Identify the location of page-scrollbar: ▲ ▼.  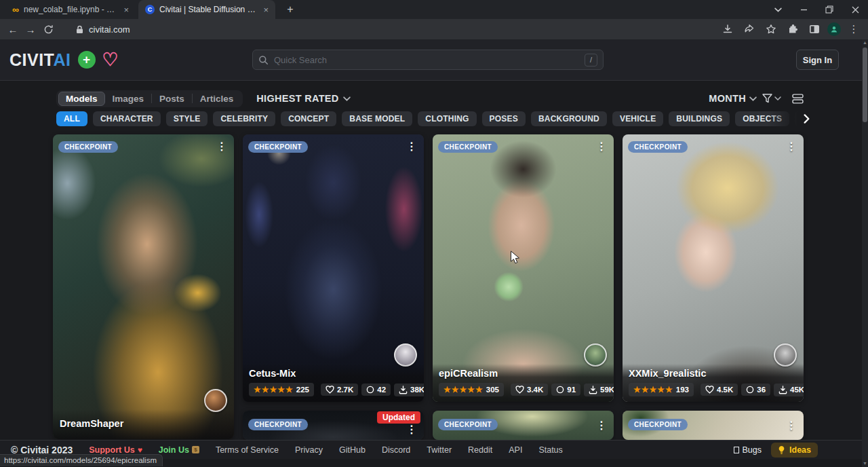
(865, 253).